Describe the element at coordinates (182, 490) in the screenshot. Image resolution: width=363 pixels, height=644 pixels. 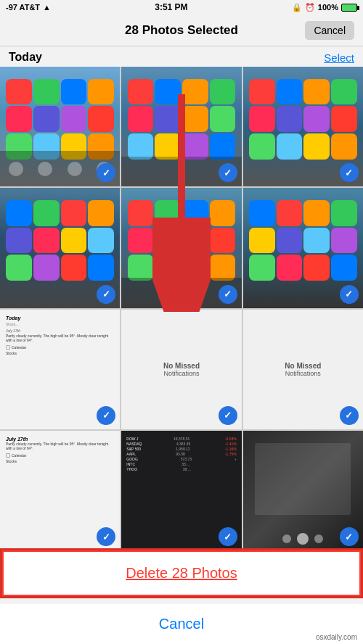
I see `photo-cell: DOW J16,578.51-0.04% NASDAQ4,363.45-1.41…` at that location.